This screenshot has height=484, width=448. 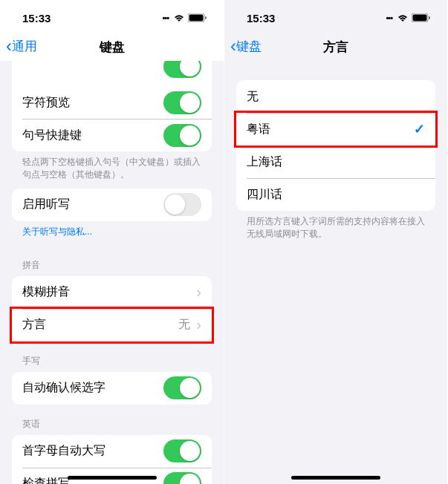 What do you see at coordinates (336, 129) in the screenshot?
I see `option-cantonese: 粤语 ✓` at bounding box center [336, 129].